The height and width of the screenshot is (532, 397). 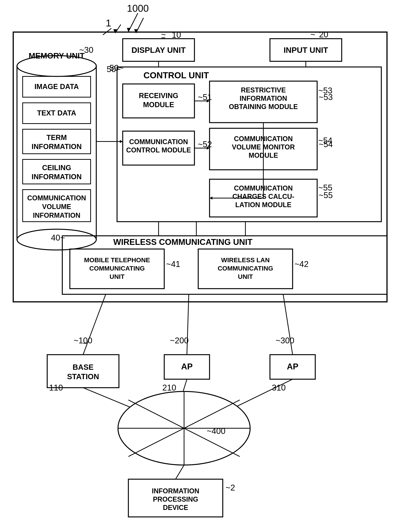 What do you see at coordinates (263, 107) in the screenshot?
I see `svg-text: OBTAINING MODULE` at bounding box center [263, 107].